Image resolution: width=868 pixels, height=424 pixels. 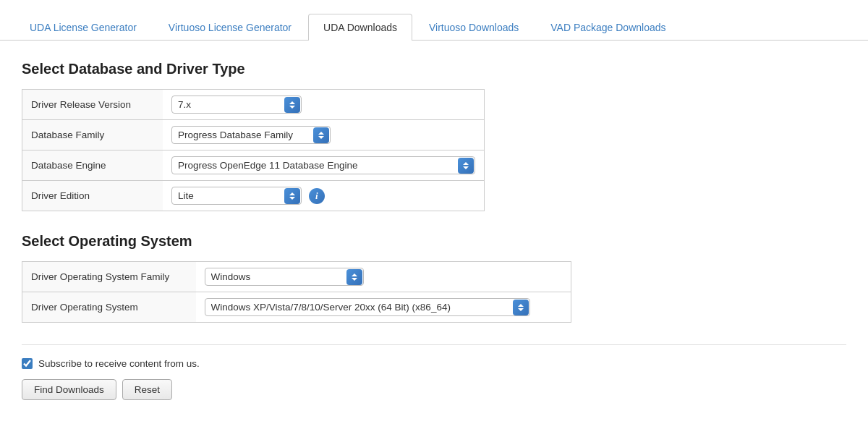 I want to click on subscribe-checkbox, so click(x=27, y=363).